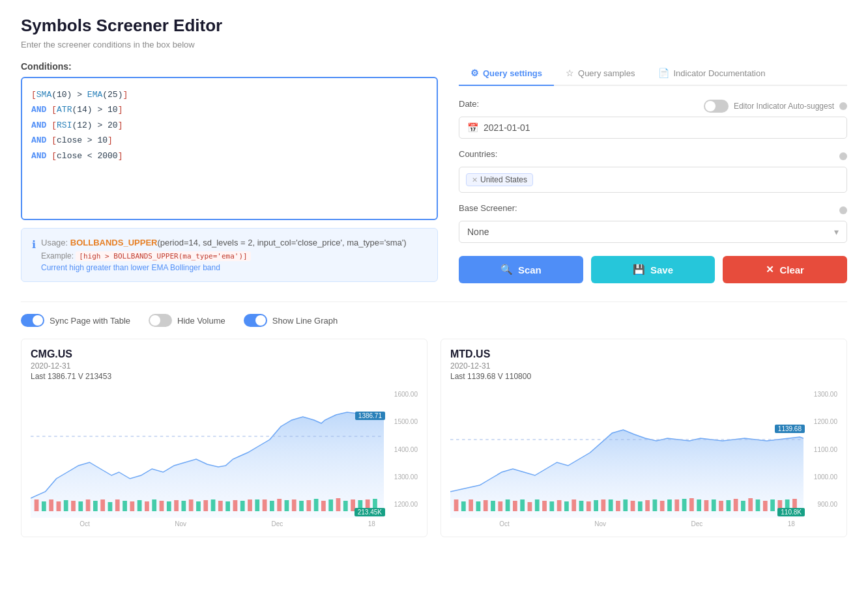 The height and width of the screenshot is (590, 868). What do you see at coordinates (434, 26) in the screenshot?
I see `page-title: Symbols Screener Editor` at bounding box center [434, 26].